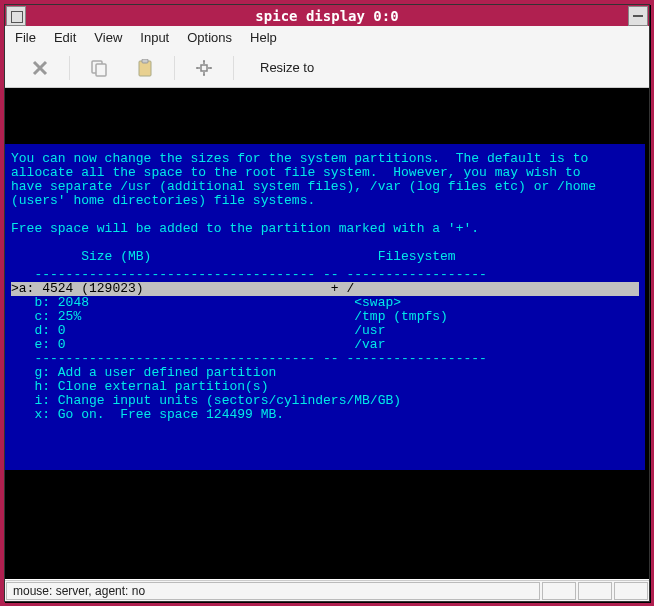 Image resolution: width=654 pixels, height=606 pixels. I want to click on menu-options: Options, so click(210, 38).